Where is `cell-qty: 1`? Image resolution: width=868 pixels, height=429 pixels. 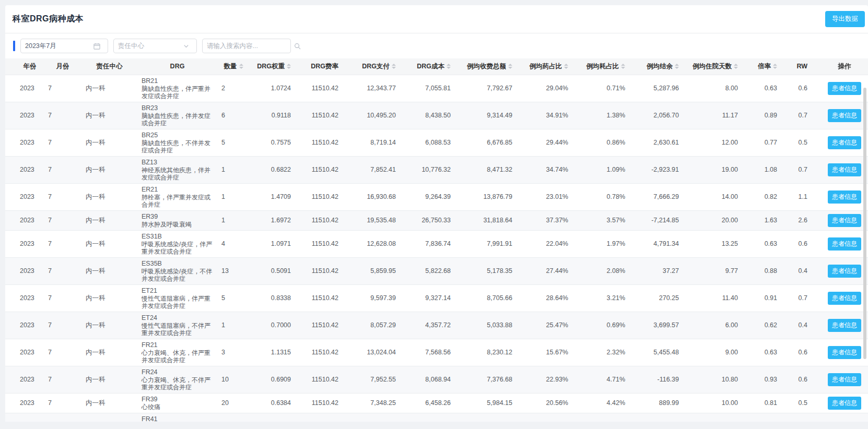 cell-qty: 1 is located at coordinates (233, 170).